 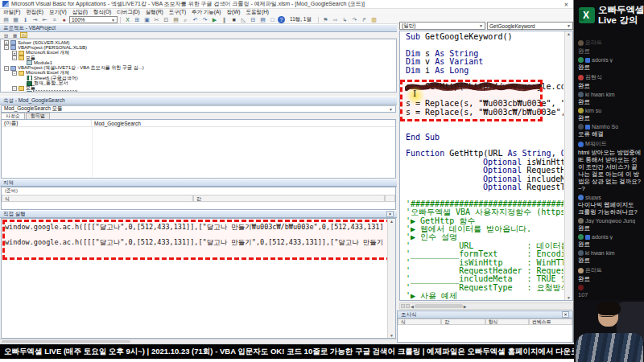 I want to click on locals-column-header: 값, so click(x=289, y=198).